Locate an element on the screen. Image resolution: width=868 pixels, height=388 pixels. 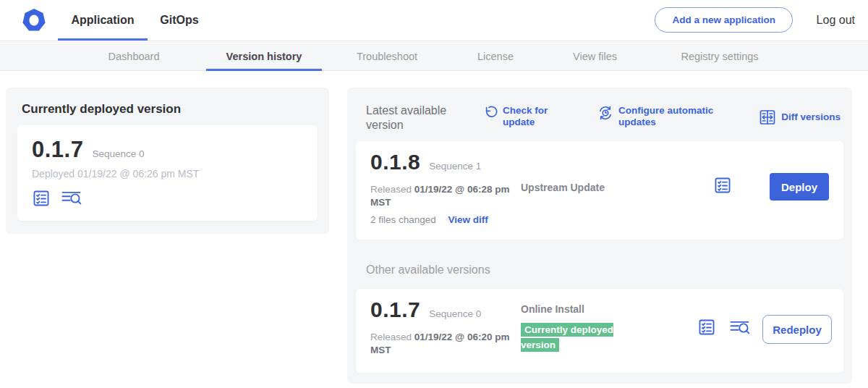
top-nav: Application GitOps Add a new application… is located at coordinates (434, 20).